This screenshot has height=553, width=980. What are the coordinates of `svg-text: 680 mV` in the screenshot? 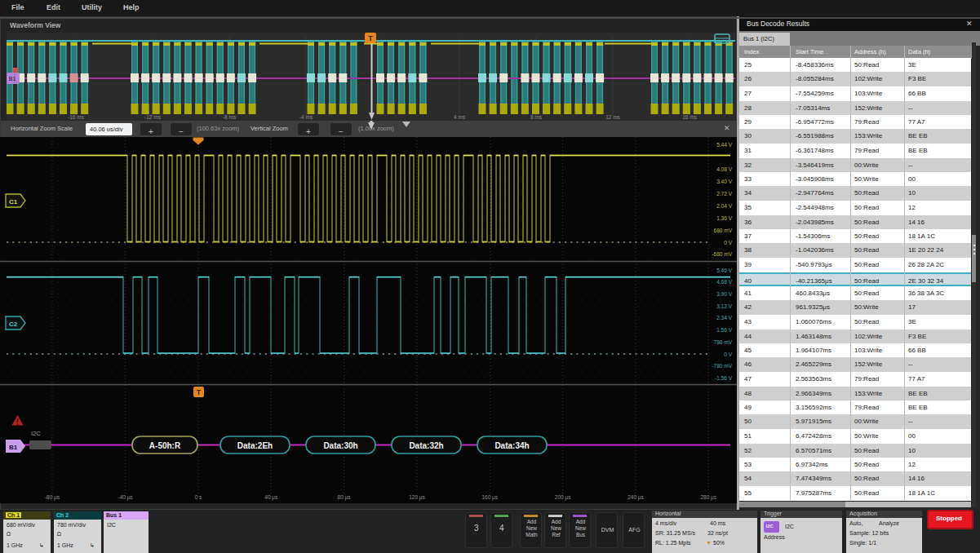 It's located at (723, 230).